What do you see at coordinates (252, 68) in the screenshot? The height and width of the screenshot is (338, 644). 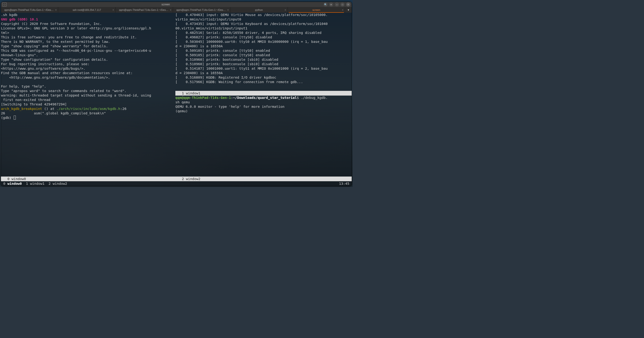 I see `term-line: [ 0.514187] 10001000.uart1: ttyS1 at MMI…` at bounding box center [252, 68].